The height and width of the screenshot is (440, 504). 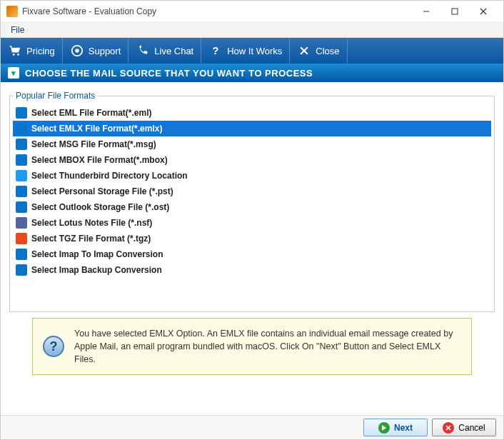 I want to click on maximize-button, so click(x=455, y=11).